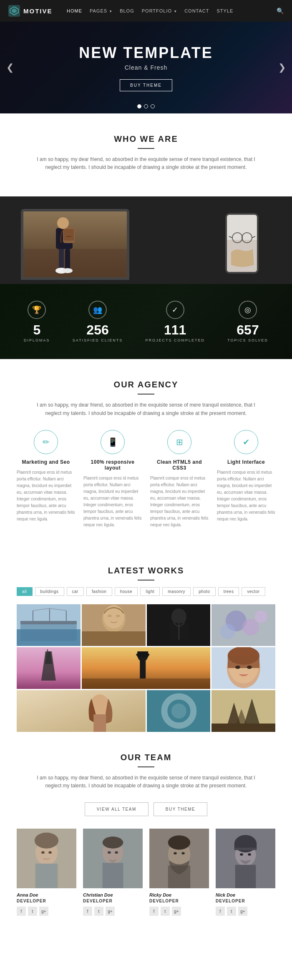 The image size is (292, 980). I want to click on google-icon-4: g+, so click(243, 911).